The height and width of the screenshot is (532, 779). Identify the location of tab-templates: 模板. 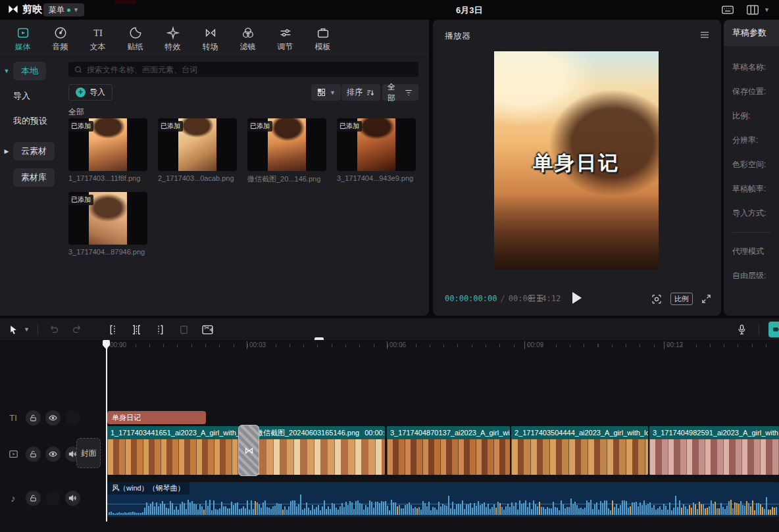
(322, 38).